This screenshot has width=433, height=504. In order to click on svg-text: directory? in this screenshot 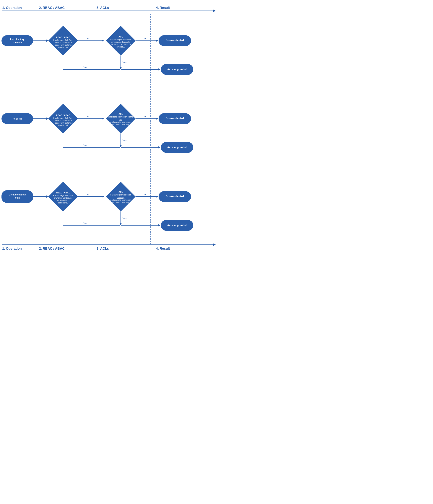, I will do `click(121, 47)`.